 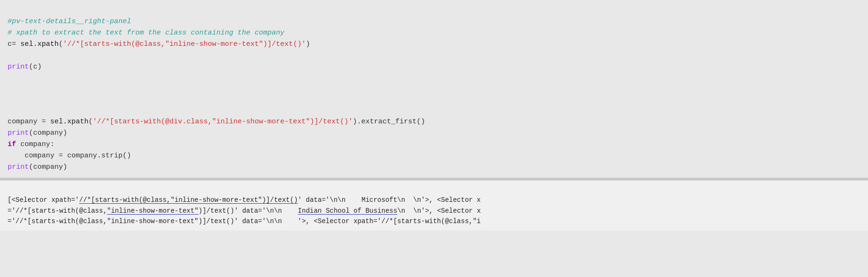 What do you see at coordinates (146, 33) in the screenshot?
I see `comment-line-2: # xpath to extract the text from the cla…` at bounding box center [146, 33].